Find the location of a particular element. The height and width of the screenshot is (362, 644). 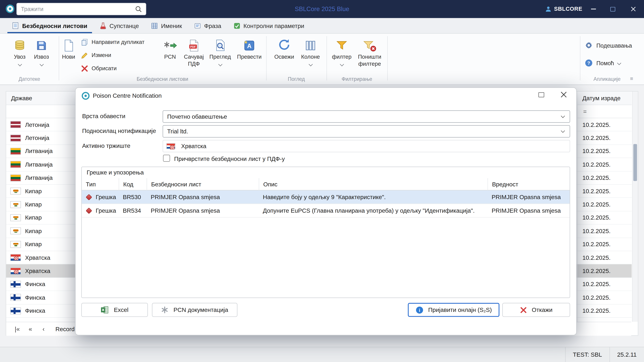

maximize-icon is located at coordinates (613, 9).